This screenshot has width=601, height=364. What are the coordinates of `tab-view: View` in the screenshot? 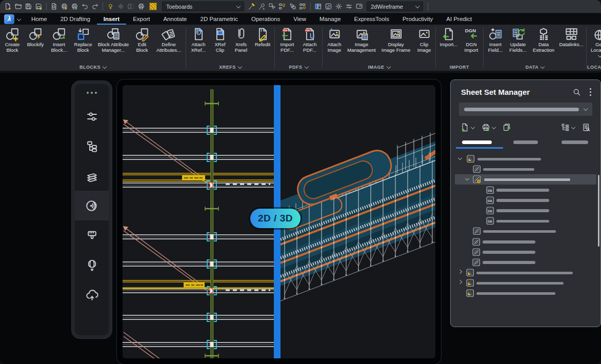 It's located at (299, 19).